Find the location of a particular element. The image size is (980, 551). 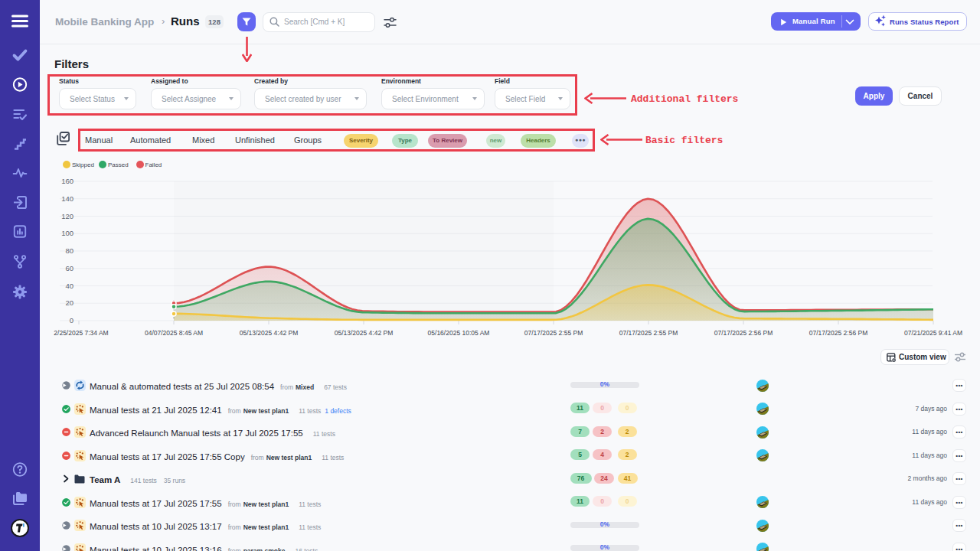

svg-text: 2/25/2025 7:34 AM is located at coordinates (81, 333).